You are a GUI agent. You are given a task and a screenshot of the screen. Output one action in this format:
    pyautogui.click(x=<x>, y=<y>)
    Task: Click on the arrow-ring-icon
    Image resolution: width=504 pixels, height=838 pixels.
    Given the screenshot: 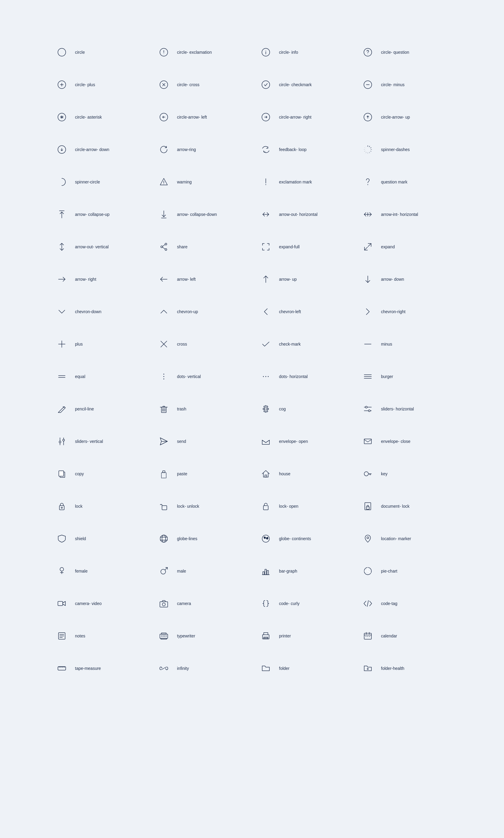 What is the action you would take?
    pyautogui.click(x=164, y=150)
    